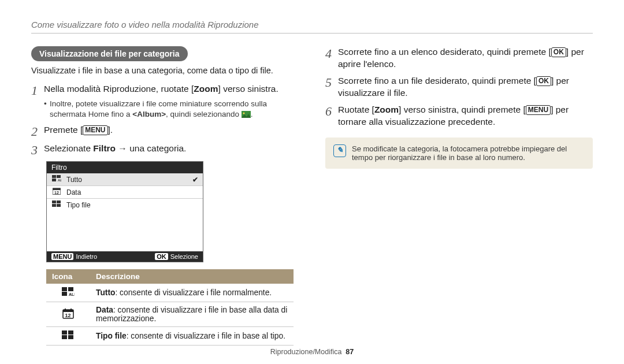 The height and width of the screenshot is (364, 624). Describe the element at coordinates (248, 89) in the screenshot. I see `step-1-text-c: ] verso sinistra.` at that location.